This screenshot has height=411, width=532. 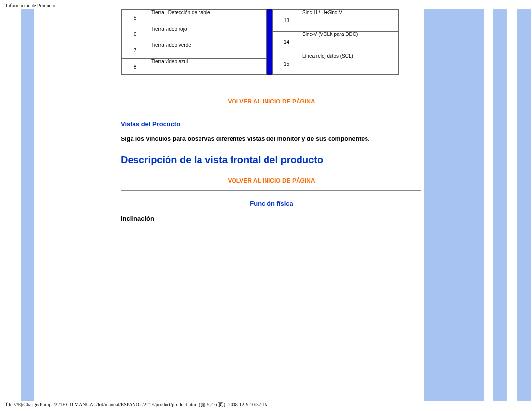 What do you see at coordinates (335, 42) in the screenshot?
I see `pin-table-right: 13 Sinc-H / H+Sinc-V 14 Sinc-V (VCLK par…` at bounding box center [335, 42].